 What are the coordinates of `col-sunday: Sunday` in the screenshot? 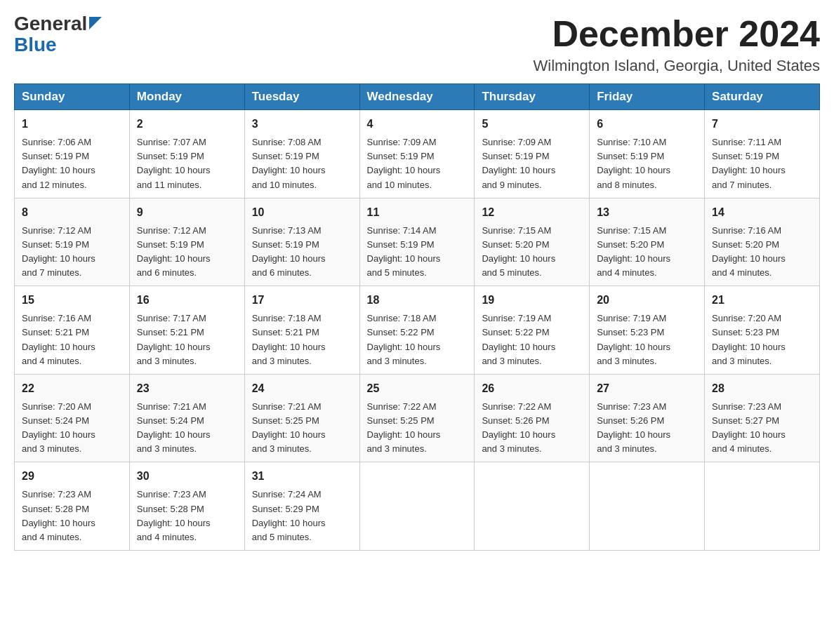 It's located at (72, 97).